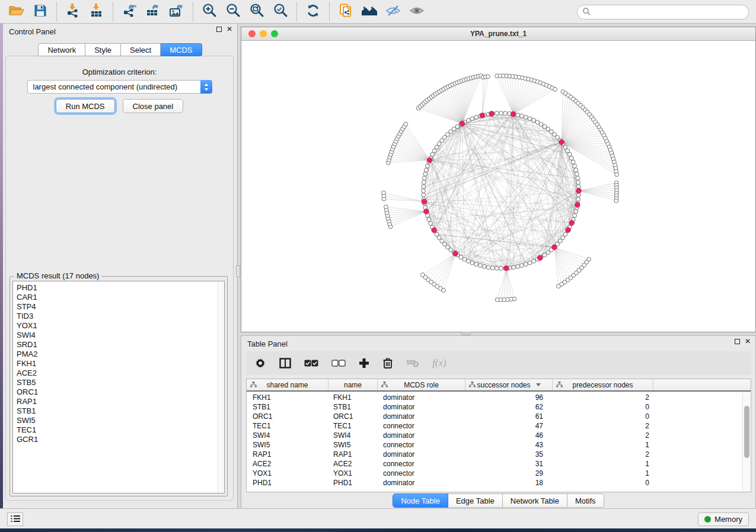  Describe the element at coordinates (252, 34) in the screenshot. I see `window-close-icon` at that location.